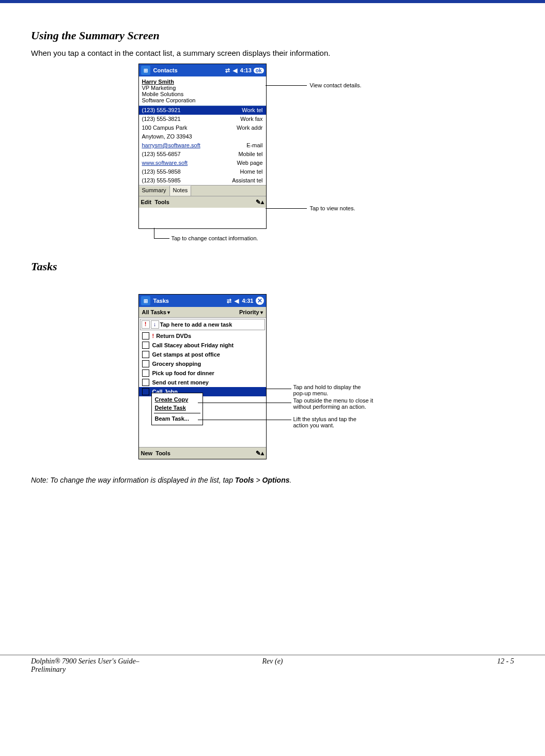  Describe the element at coordinates (203, 364) in the screenshot. I see `task-list: !Return DVDsCall Stacey about Friday nig…` at that location.